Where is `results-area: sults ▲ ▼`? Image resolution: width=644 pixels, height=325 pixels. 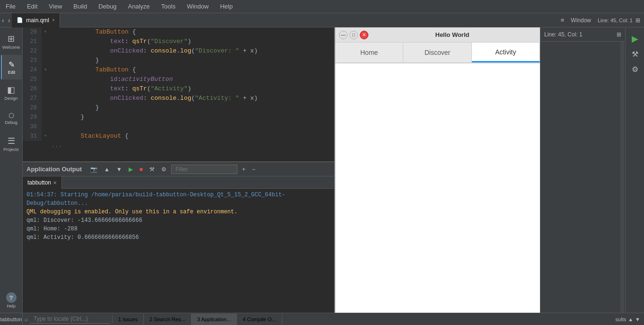
results-area: sults ▲ ▼ is located at coordinates (628, 319).